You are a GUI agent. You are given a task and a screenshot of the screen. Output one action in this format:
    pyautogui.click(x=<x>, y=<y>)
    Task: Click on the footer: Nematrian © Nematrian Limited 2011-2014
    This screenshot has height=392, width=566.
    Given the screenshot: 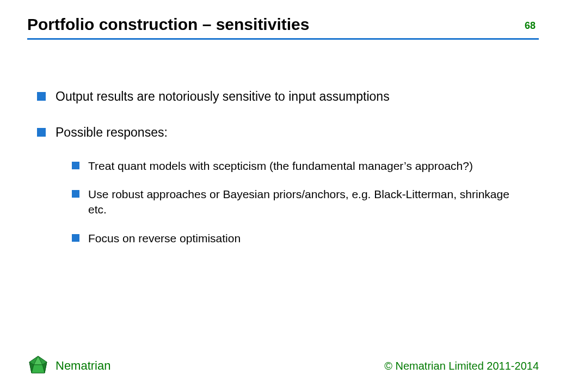 What is the action you would take?
    pyautogui.click(x=283, y=373)
    